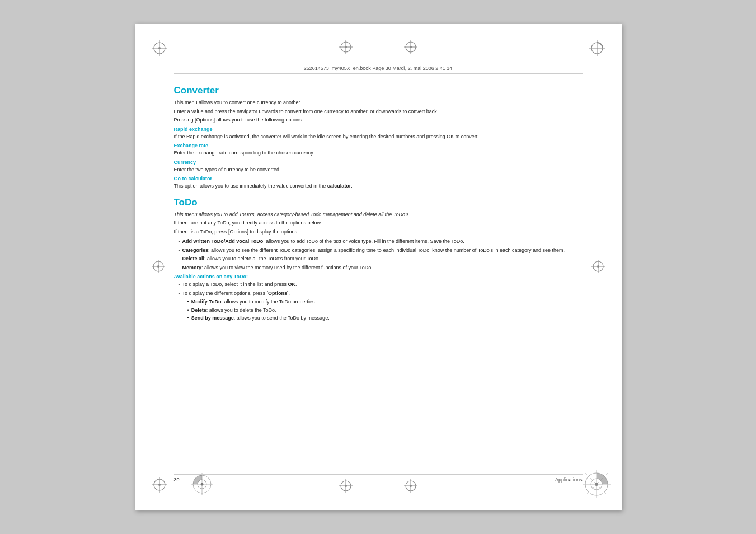  What do you see at coordinates (378, 179) in the screenshot?
I see `go-to-calc-heading: Go to calculator` at bounding box center [378, 179].